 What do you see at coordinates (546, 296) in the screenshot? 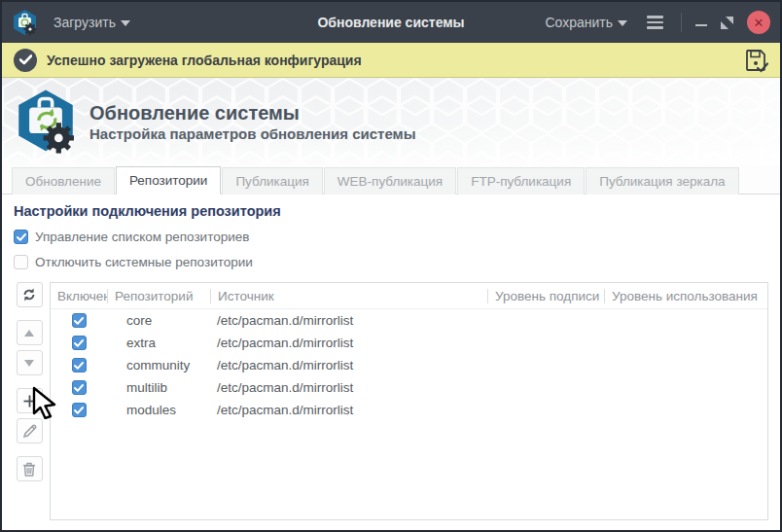
I see `column-header-sign-level: Уровень подписи` at bounding box center [546, 296].